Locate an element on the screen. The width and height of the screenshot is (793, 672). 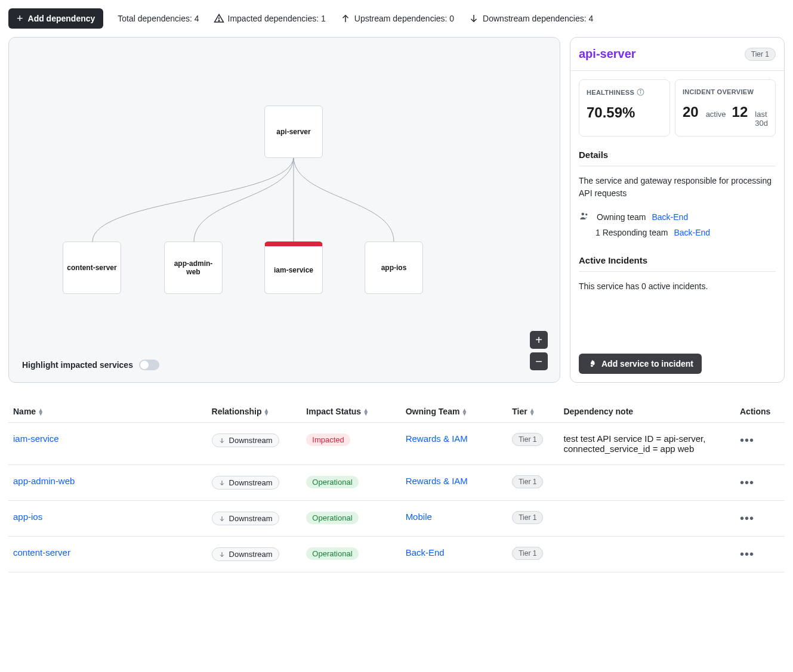
details-body: The service and gateway responsible for … is located at coordinates (677, 209).